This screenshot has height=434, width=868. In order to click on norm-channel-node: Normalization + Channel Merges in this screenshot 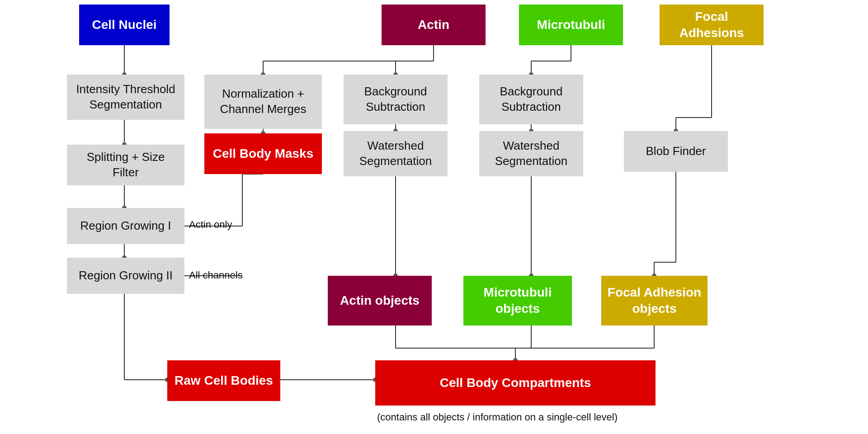, I will do `click(263, 102)`.